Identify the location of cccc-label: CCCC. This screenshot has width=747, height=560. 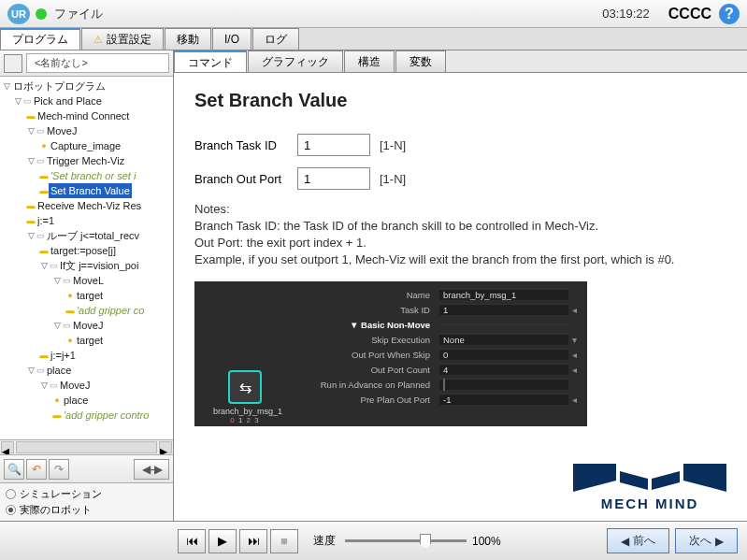
(690, 14).